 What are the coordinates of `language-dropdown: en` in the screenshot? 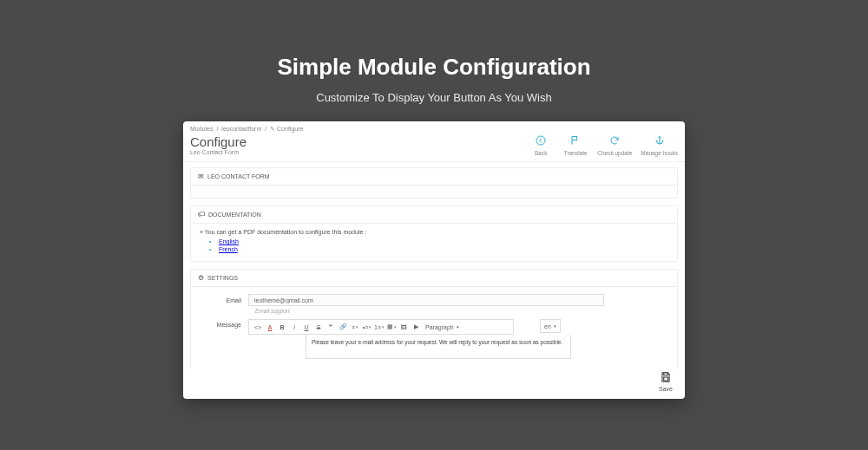 It's located at (550, 326).